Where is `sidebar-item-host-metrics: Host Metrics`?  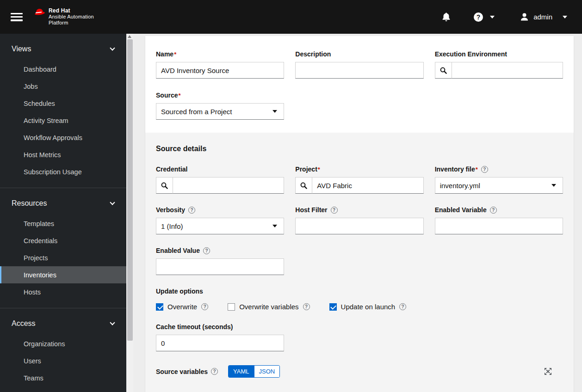 sidebar-item-host-metrics: Host Metrics is located at coordinates (63, 154).